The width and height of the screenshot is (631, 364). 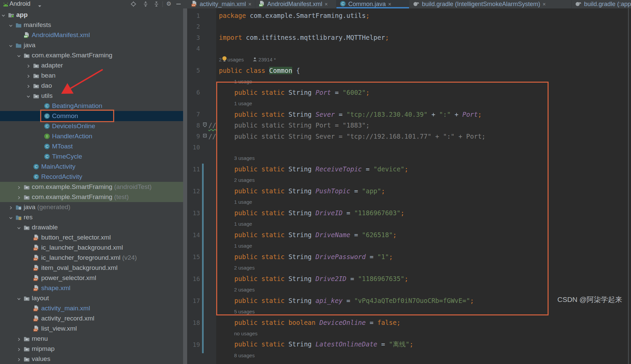 I want to click on tree-item-ic-launcher-foreground-xml: <>ic_launcher_foreground.xml (v24), so click(x=92, y=258).